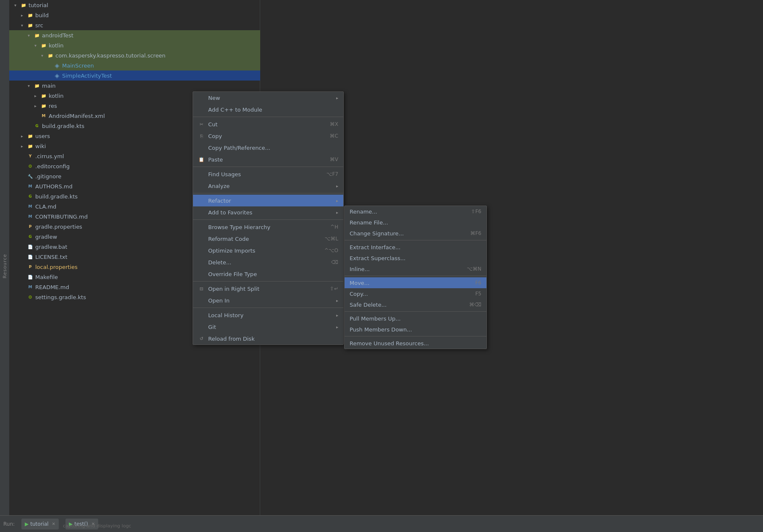  I want to click on refactor-submenu: Rename...⇧F6Rename File...Change Signatu…, so click(415, 277).